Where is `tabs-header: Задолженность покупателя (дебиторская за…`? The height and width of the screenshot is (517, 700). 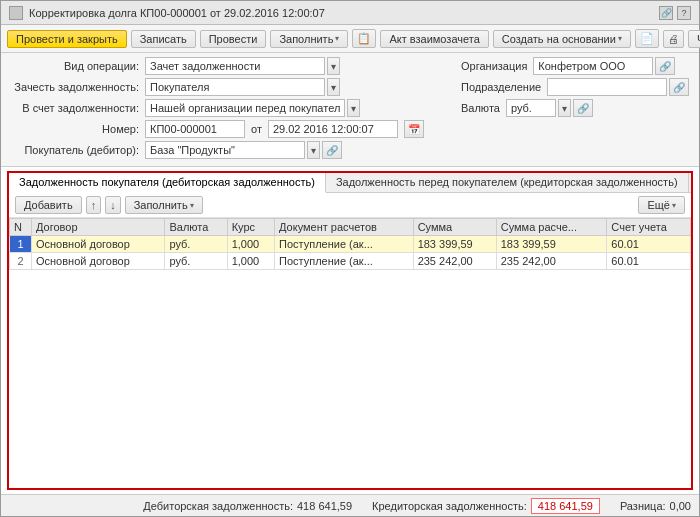
tabs-header: Задолженность покупателя (дебиторская за… is located at coordinates (350, 183).